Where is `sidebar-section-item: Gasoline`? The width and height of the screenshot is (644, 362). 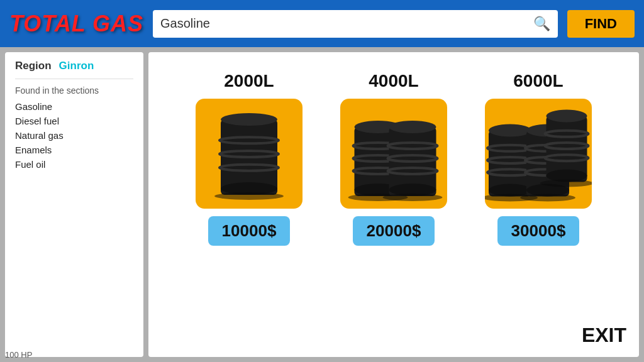 sidebar-section-item: Gasoline is located at coordinates (74, 107).